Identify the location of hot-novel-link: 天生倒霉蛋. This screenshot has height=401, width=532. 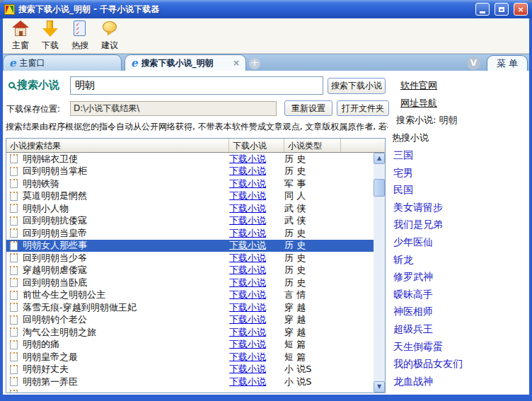
(461, 347).